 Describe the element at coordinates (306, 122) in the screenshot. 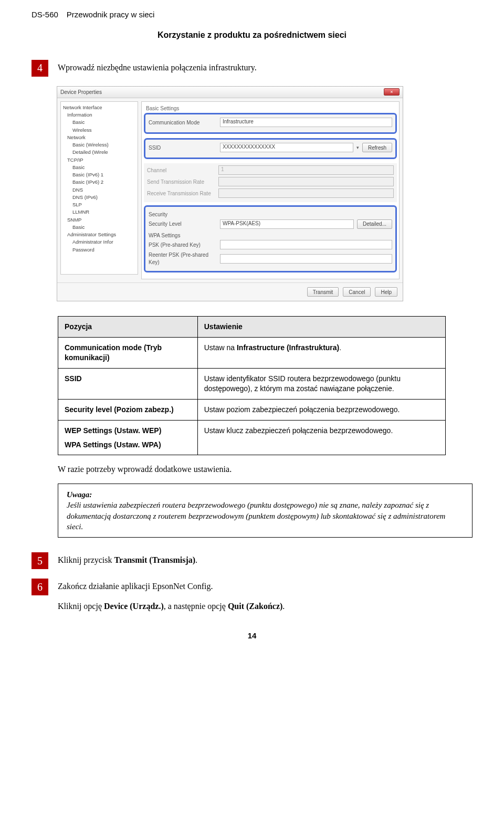

I see `comm-mode-select: Infrastructure` at that location.